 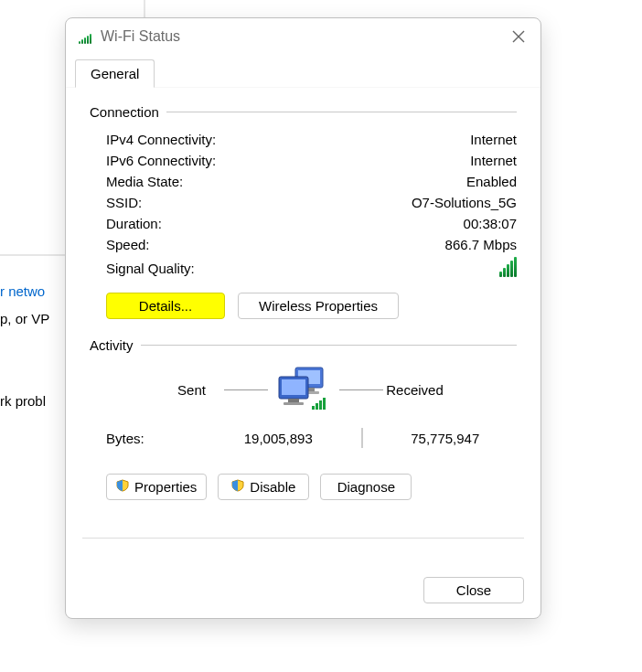 What do you see at coordinates (304, 598) in the screenshot?
I see `dialog-footer: Close` at bounding box center [304, 598].